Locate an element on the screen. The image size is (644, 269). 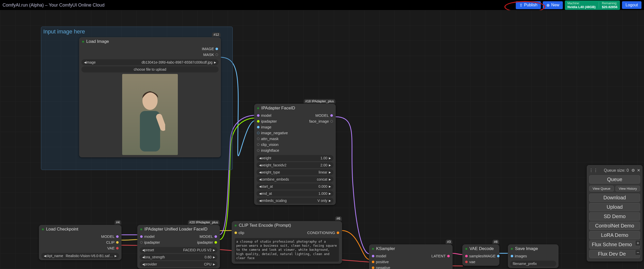
prompt-textarea: a closeup of studio professional photogr… is located at coordinates (287, 250).